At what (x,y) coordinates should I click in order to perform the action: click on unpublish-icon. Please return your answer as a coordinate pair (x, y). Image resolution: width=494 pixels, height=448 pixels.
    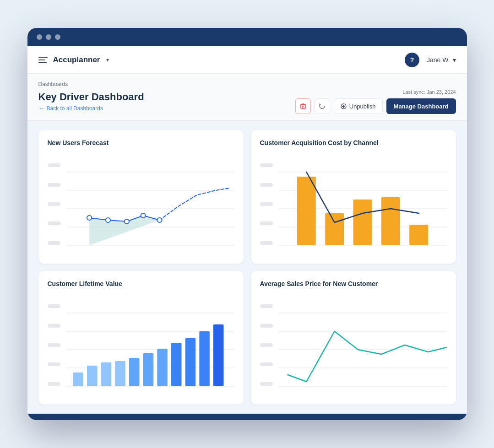
    Looking at the image, I should click on (343, 106).